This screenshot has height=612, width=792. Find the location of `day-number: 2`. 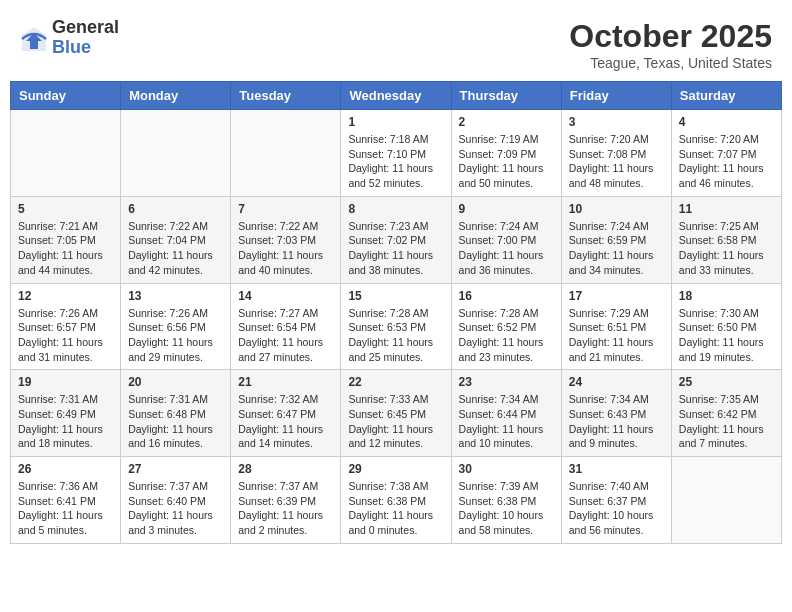

day-number: 2 is located at coordinates (506, 122).